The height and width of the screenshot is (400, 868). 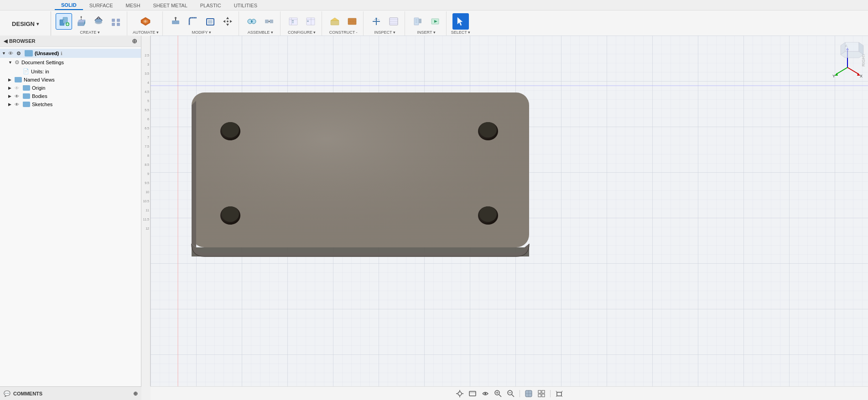 I want to click on tree-arrow-doc-settings: ▼, so click(x=11, y=62).